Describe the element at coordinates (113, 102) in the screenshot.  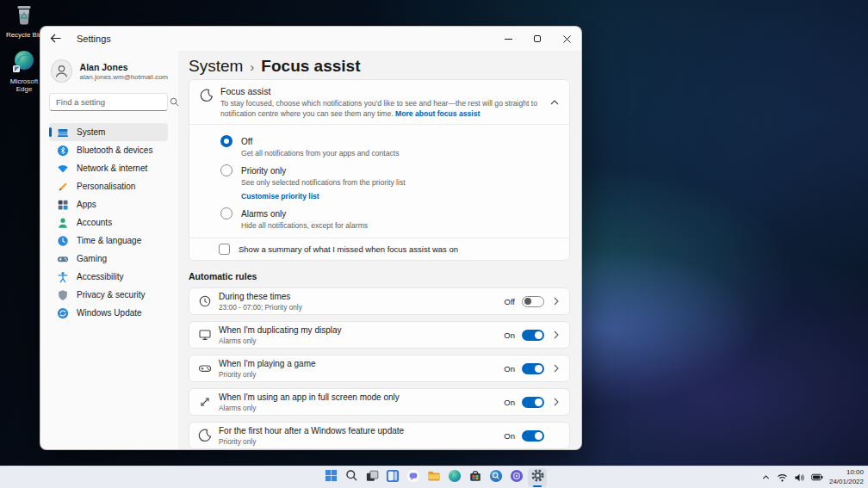
I see `search-input` at that location.